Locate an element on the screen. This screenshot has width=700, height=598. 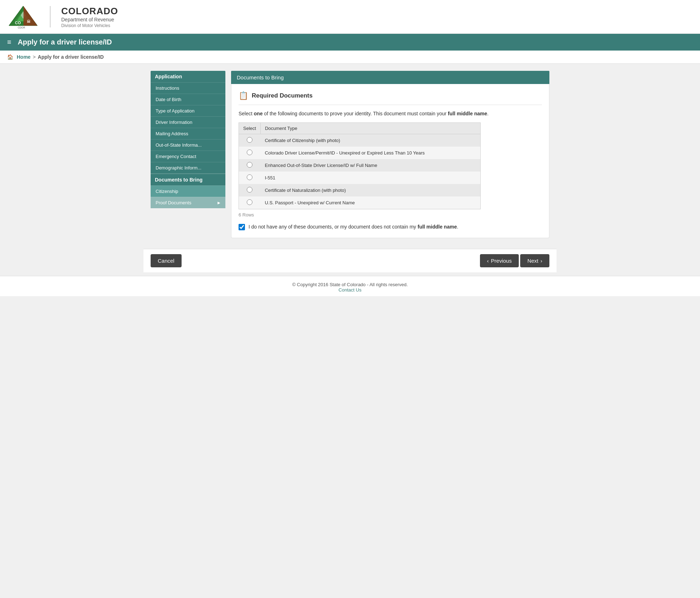
sidebar: Application Instructions Date of Birth T… is located at coordinates (188, 154).